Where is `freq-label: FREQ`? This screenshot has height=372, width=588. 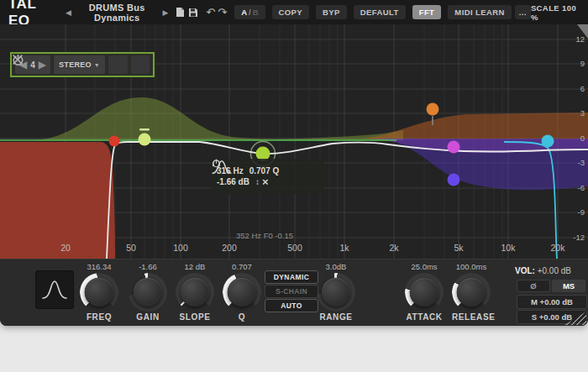 freq-label: FREQ is located at coordinates (99, 317).